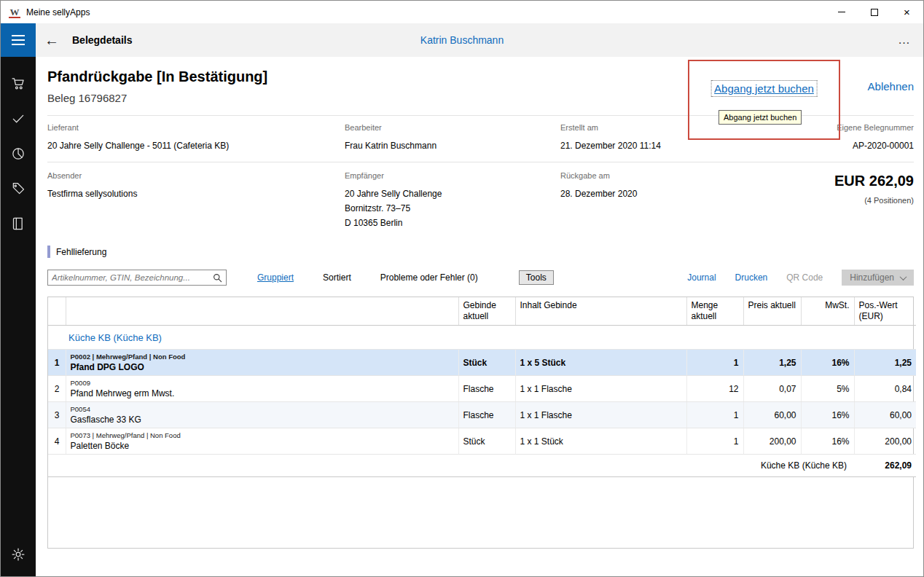 The width and height of the screenshot is (924, 577). What do you see at coordinates (875, 146) in the screenshot?
I see `field-value: AP-2020-00001` at bounding box center [875, 146].